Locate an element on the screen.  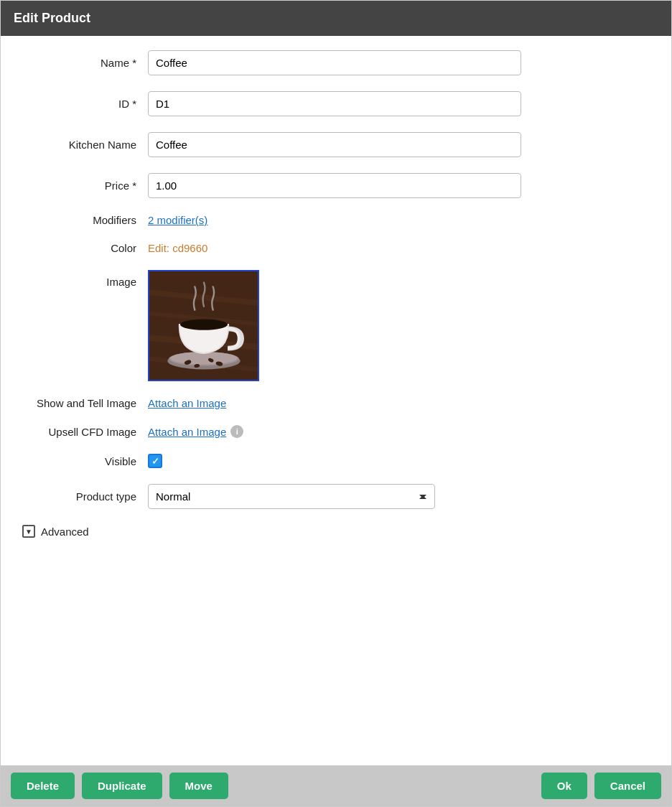
upsell-link: Attach an Image is located at coordinates (187, 432).